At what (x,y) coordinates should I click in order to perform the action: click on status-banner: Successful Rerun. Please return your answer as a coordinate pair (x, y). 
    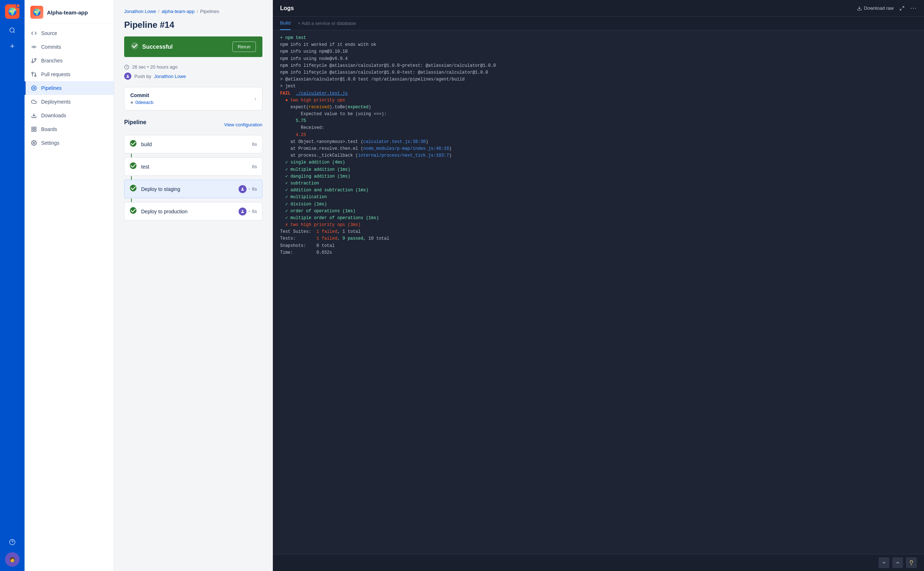
    Looking at the image, I should click on (193, 47).